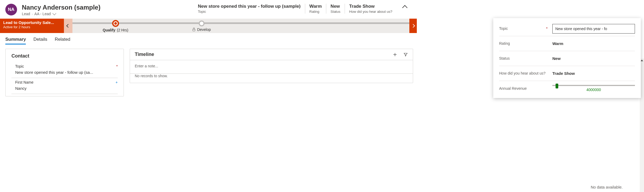 The height and width of the screenshot is (192, 644). Describe the element at coordinates (316, 6) in the screenshot. I see `header-field-value: Warm` at that location.